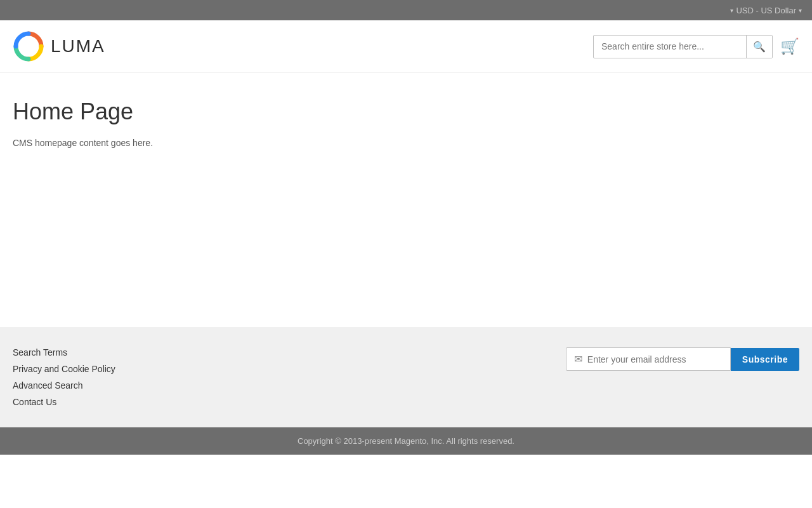 The width and height of the screenshot is (812, 508). I want to click on chevron-right-icon: ▾, so click(801, 10).